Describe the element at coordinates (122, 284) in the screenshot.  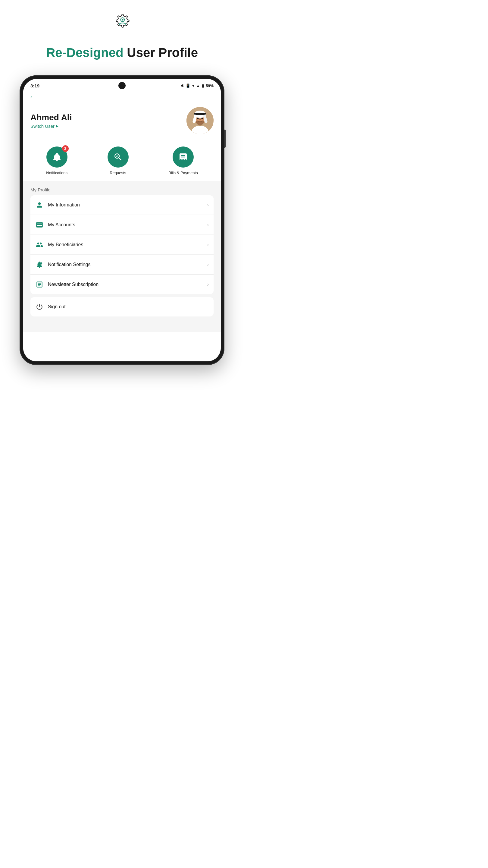
I see `menu-item-newsletter: Newsletter Subscription ›` at that location.